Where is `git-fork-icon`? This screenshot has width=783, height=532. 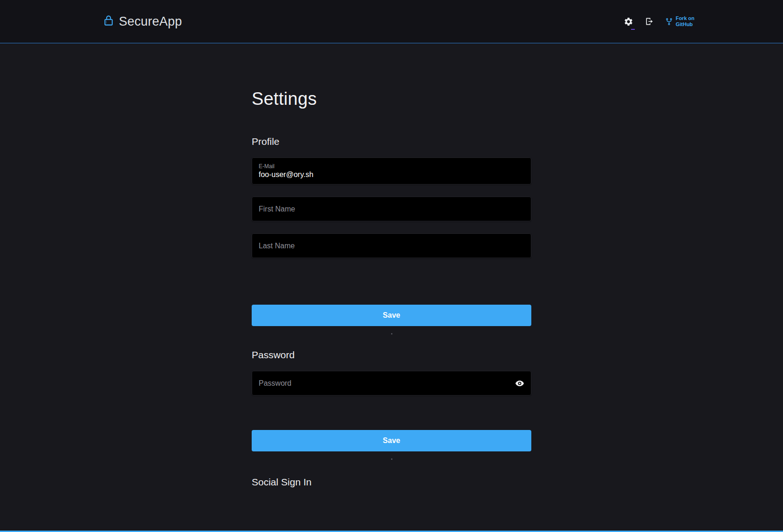 git-fork-icon is located at coordinates (669, 21).